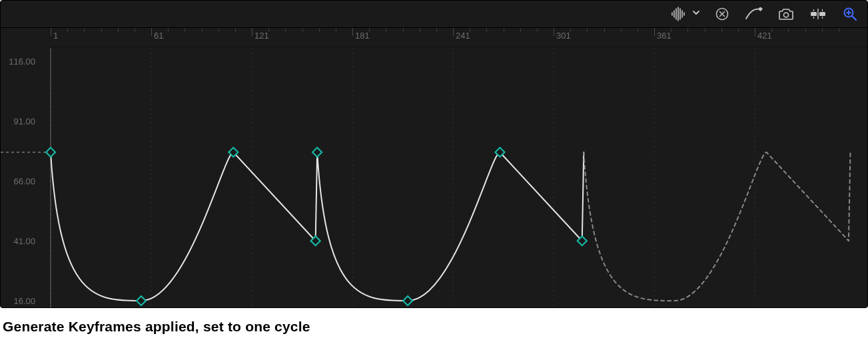 The width and height of the screenshot is (868, 354). Describe the element at coordinates (20, 301) in the screenshot. I see `y-axis-tick-label: 16.00` at that location.